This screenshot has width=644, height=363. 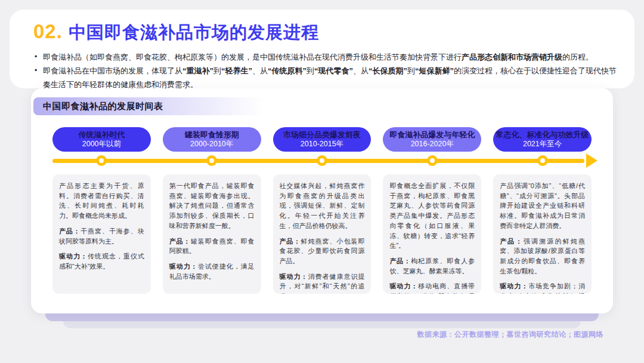 I want to click on stage-period: 2016-2020年, so click(x=432, y=144).